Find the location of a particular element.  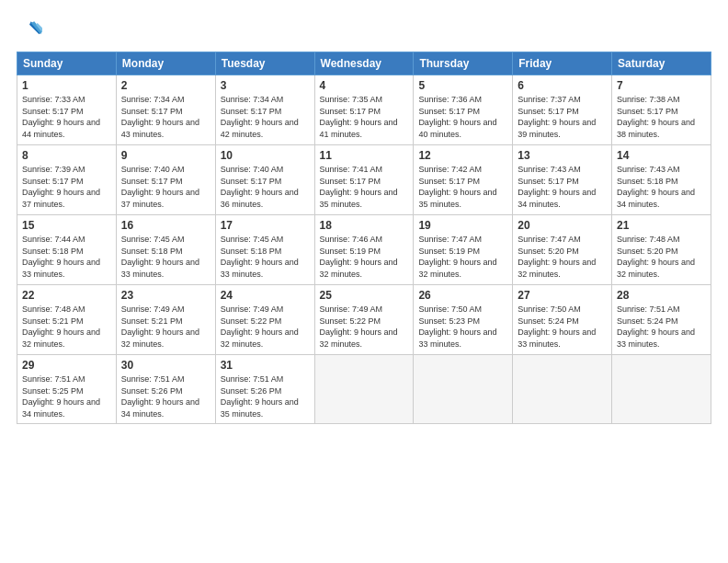

calendar-cell: 31Sunrise: 7:51 AMSunset: 5:26 PMDayligh… is located at coordinates (265, 390).